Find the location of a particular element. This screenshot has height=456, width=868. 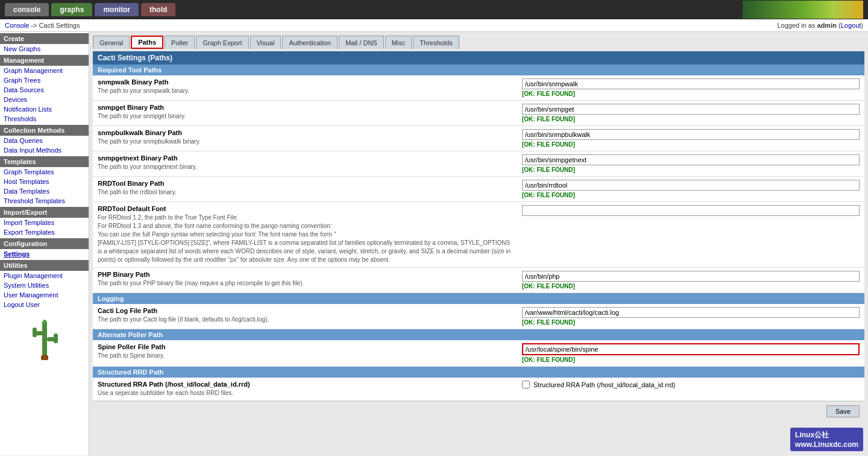

tab-general: General is located at coordinates (111, 42).